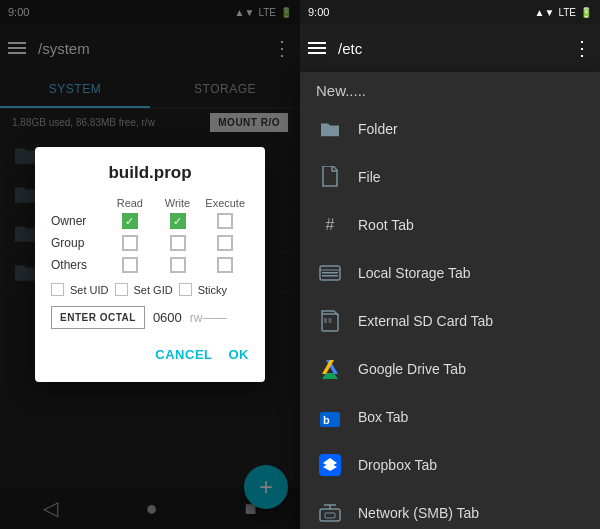  I want to click on perm-header-row: Read Write Execute, so click(150, 205).